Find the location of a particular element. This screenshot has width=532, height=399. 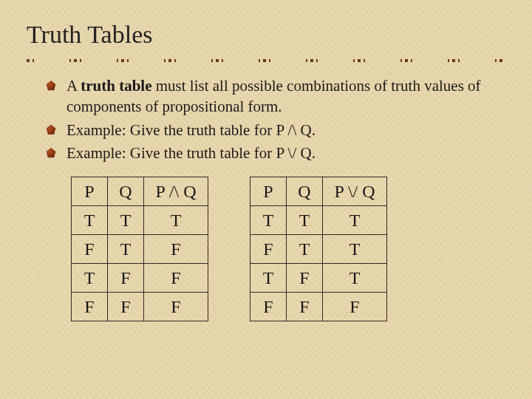

truth-table-or: P Q P \/ Q T T T F T T T F T F F is located at coordinates (318, 249).